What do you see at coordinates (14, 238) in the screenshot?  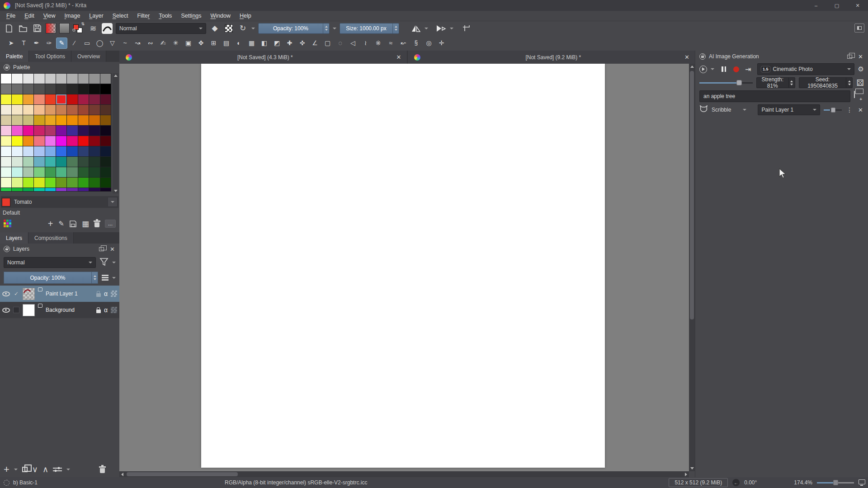 I see `tab-layers: Layers` at bounding box center [14, 238].